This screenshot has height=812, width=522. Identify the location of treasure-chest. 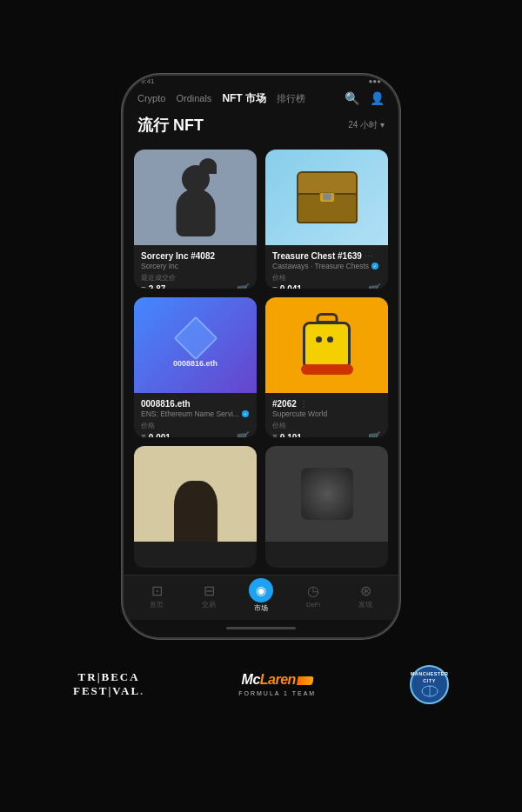
(327, 197).